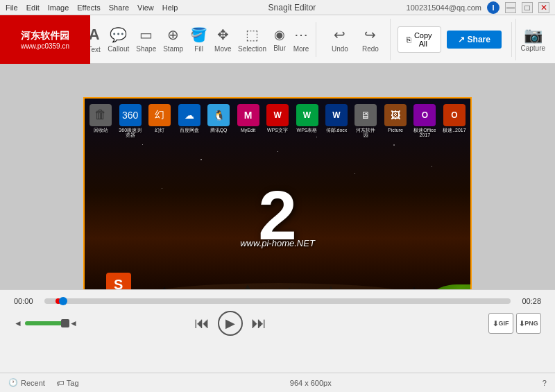  I want to click on undo-button: ↩ Undo, so click(340, 40).